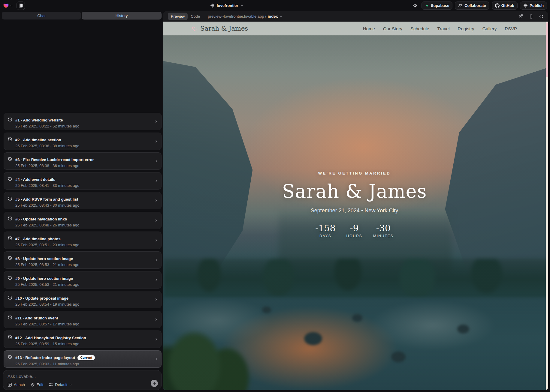 Image resolution: width=550 pixels, height=392 pixels. I want to click on site-nav-link: Gallery, so click(490, 29).